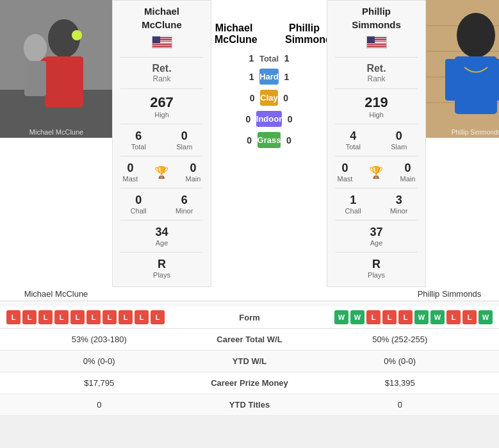 Image resolution: width=499 pixels, height=448 pixels. I want to click on grass-left: 0, so click(250, 140).